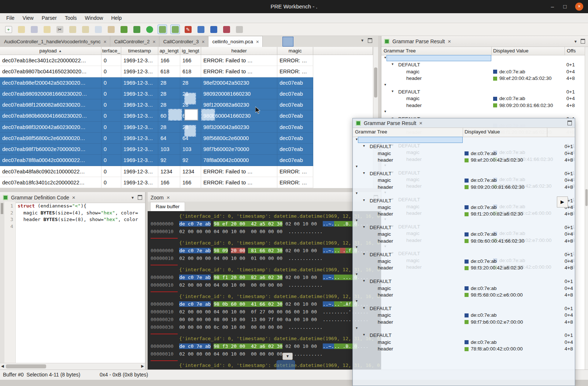 This screenshot has width=588, height=386. Describe the element at coordinates (190, 99) in the screenshot. I see `dock-guide-top` at that location.